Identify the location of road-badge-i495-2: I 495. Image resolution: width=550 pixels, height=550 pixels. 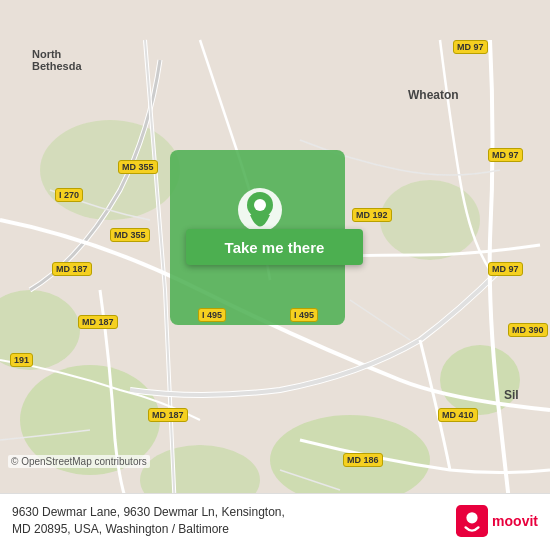
(304, 315).